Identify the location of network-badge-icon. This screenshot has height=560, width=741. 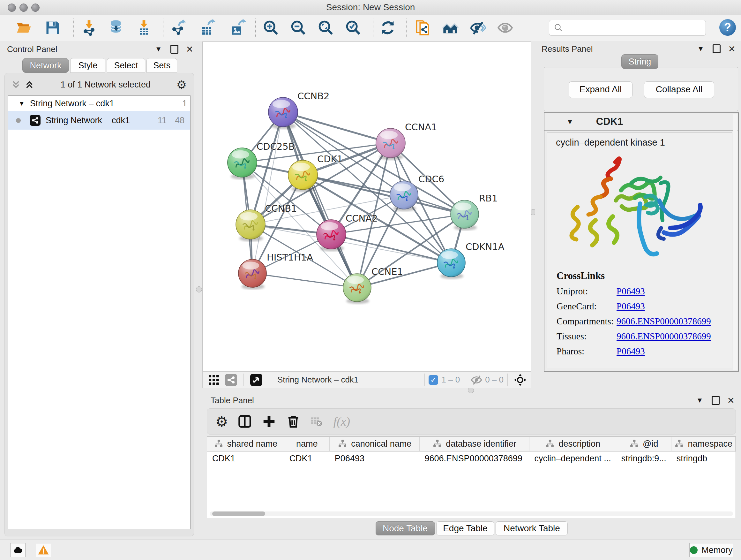
(231, 380).